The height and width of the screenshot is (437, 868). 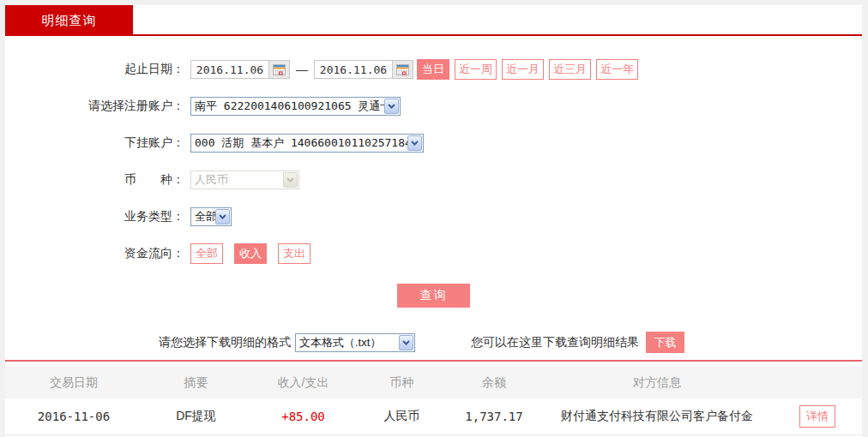 I want to click on fund-flow-row: 资金流向： 全部 收入 支出, so click(x=434, y=254).